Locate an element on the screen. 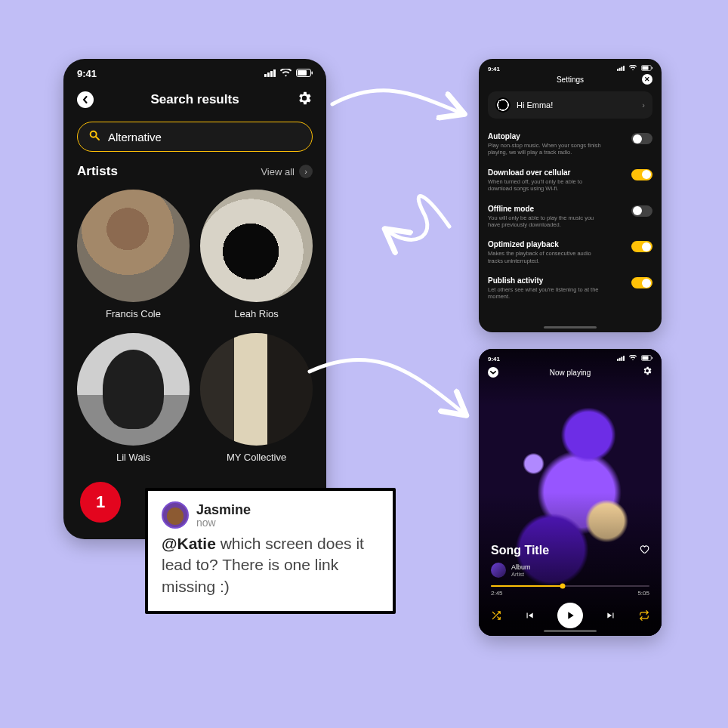 The width and height of the screenshot is (728, 728). settings-list: AutoplayPlay non-stop music. When your s… is located at coordinates (570, 217).